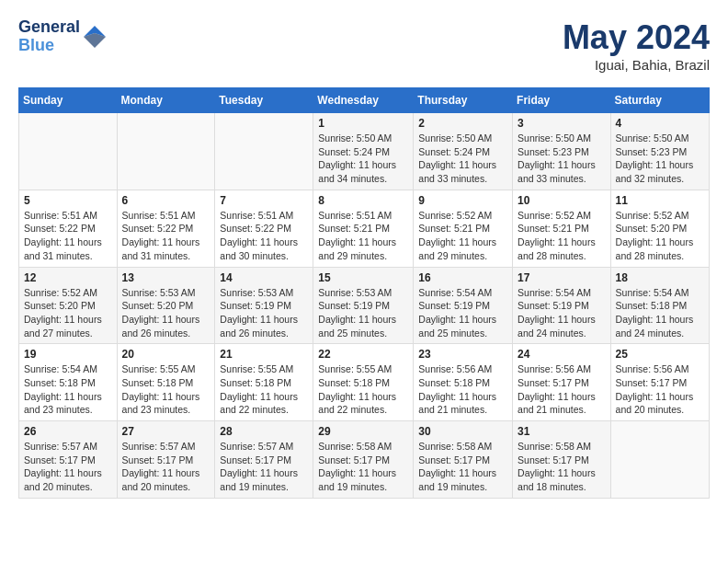 This screenshot has width=728, height=563. Describe the element at coordinates (68, 431) in the screenshot. I see `day-number: 26` at that location.